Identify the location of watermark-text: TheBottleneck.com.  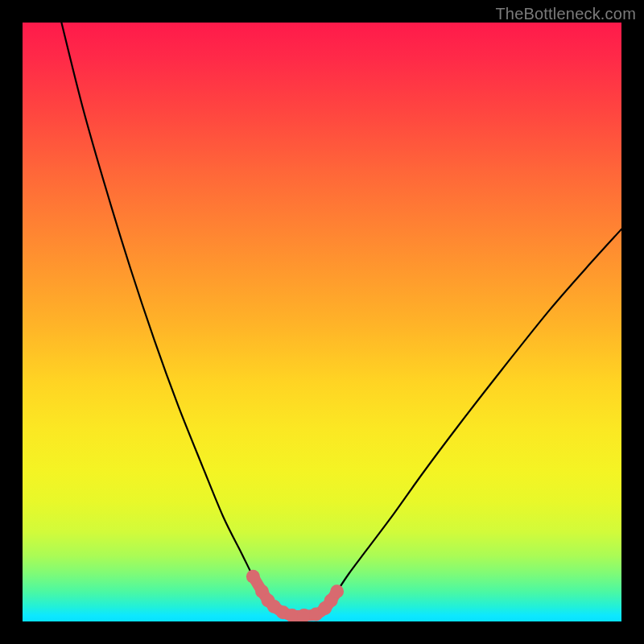
(565, 14).